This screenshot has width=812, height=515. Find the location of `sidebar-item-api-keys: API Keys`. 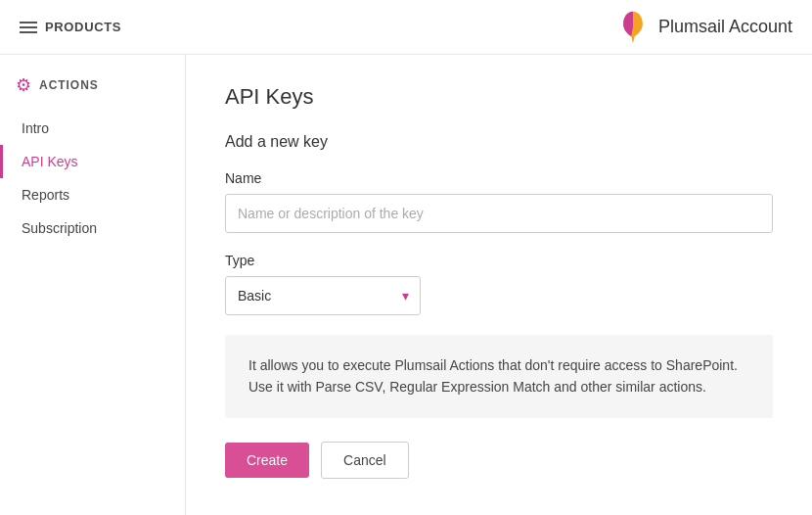

sidebar-item-api-keys: API Keys is located at coordinates (92, 162).